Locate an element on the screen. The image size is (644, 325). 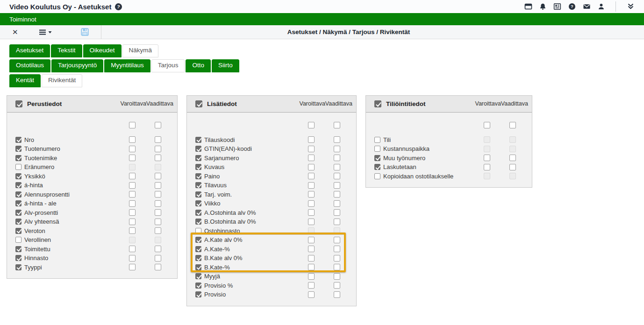
close-icon: ✕ is located at coordinates (15, 32).